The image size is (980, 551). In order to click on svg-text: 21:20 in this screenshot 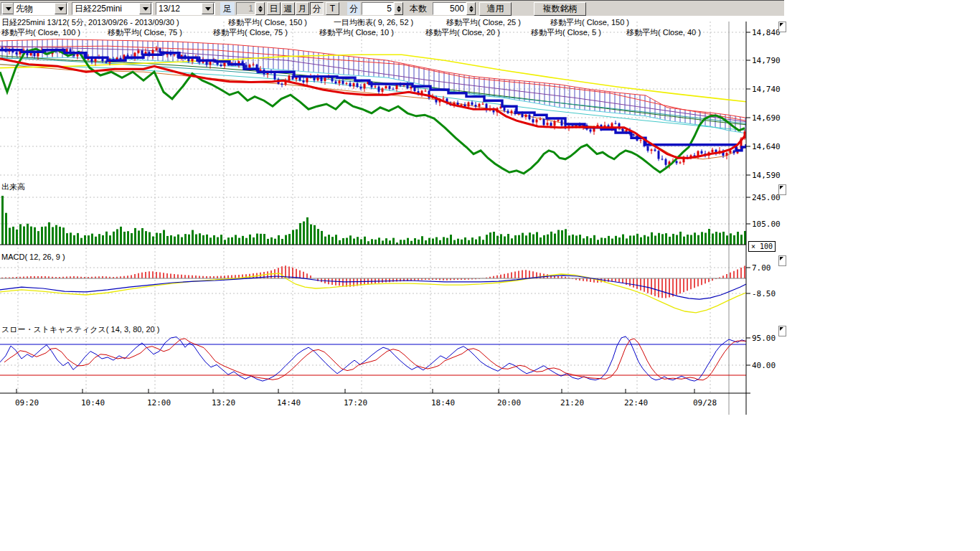, I will do `click(573, 403)`.